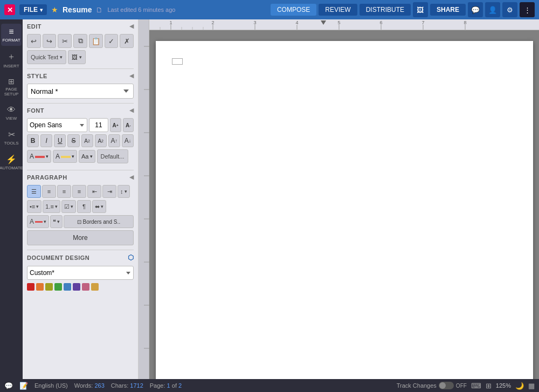 This screenshot has height=392, width=539. What do you see at coordinates (69, 207) in the screenshot?
I see `checklist-button: ☑ ▾` at bounding box center [69, 207].